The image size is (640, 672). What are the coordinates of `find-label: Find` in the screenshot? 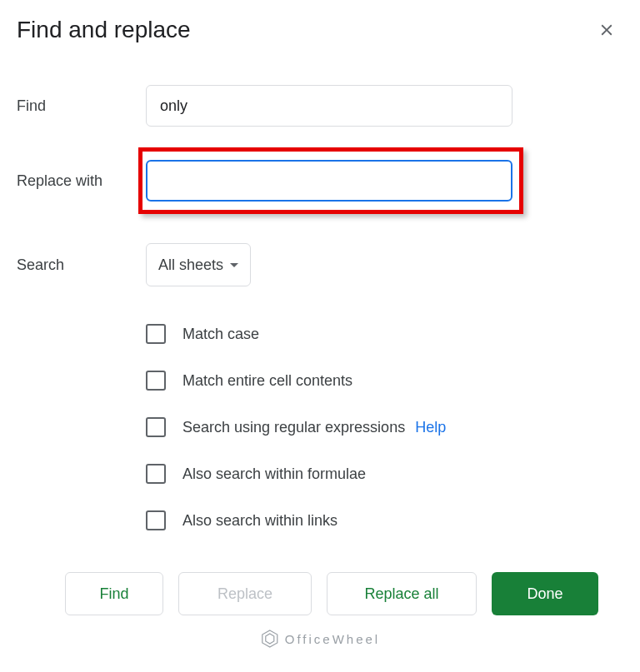 It's located at (82, 107).